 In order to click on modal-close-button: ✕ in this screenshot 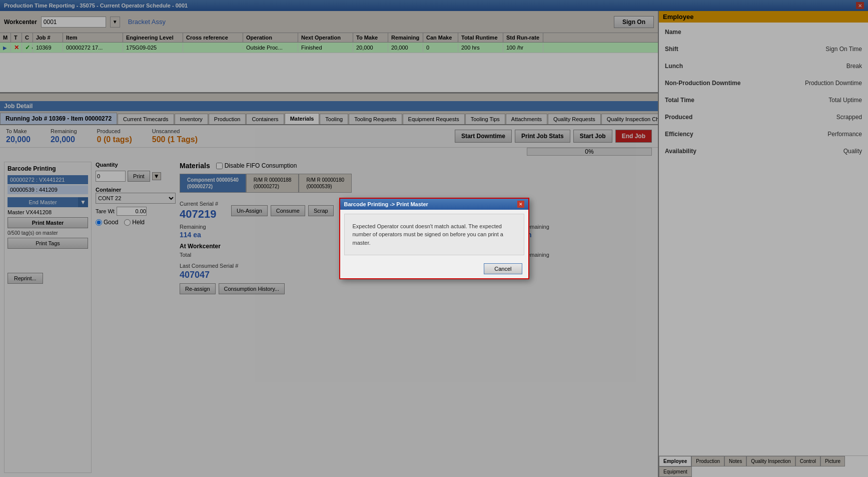, I will do `click(521, 204)`.